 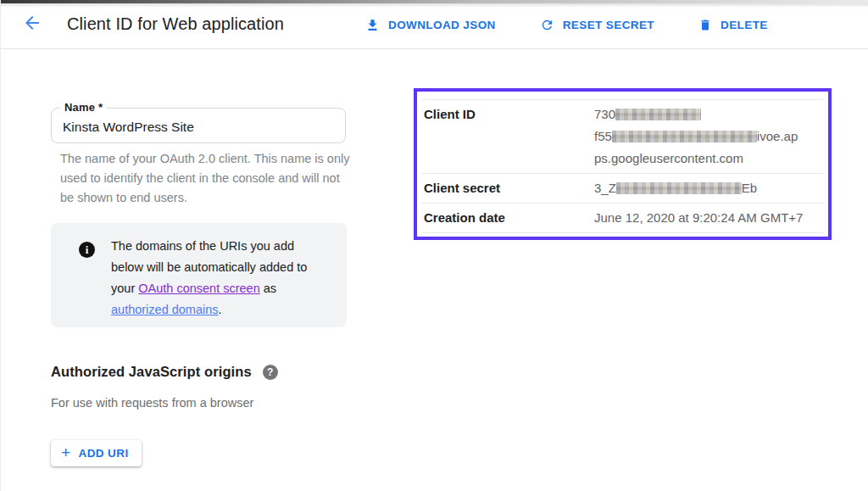 I want to click on delete-label: DELETE, so click(x=744, y=25).